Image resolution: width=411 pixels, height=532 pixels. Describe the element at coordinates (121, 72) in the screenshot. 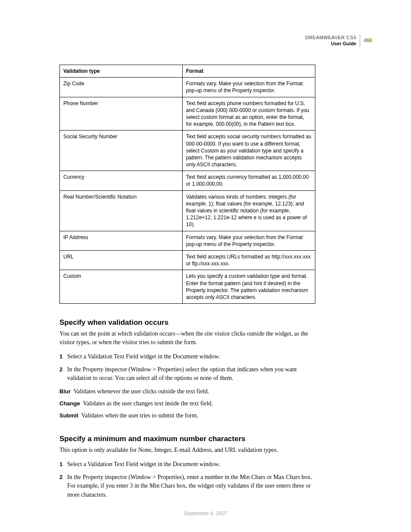

I see `table-header-type: Validation type` at that location.